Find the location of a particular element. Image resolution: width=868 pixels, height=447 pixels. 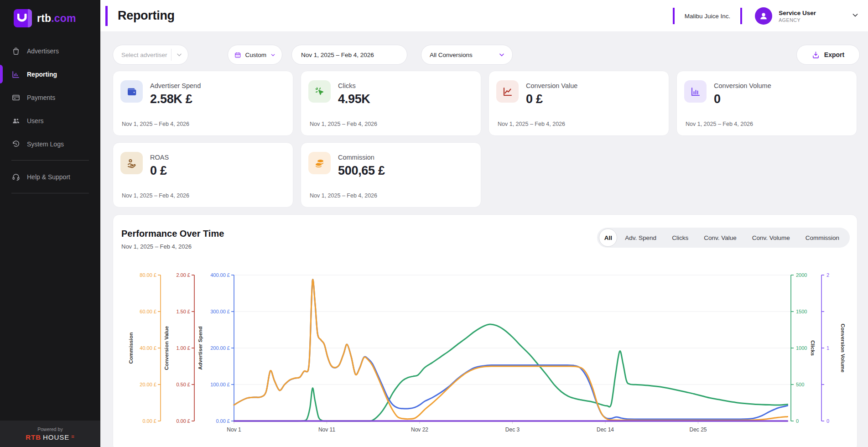

title-accent-bar is located at coordinates (107, 16).